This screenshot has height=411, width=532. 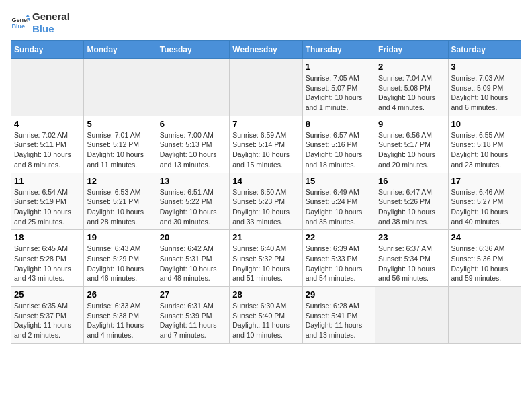 I want to click on day-number: 3, so click(x=485, y=67).